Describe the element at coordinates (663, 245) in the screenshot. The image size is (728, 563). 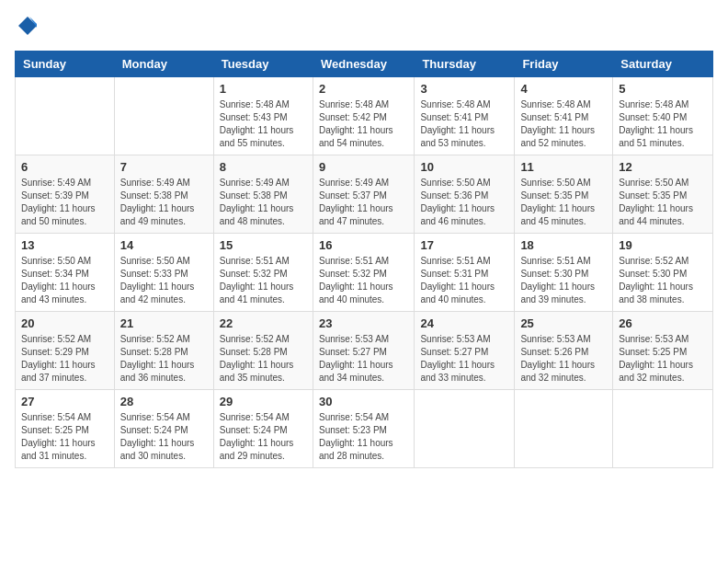
I see `day-number: 19` at that location.